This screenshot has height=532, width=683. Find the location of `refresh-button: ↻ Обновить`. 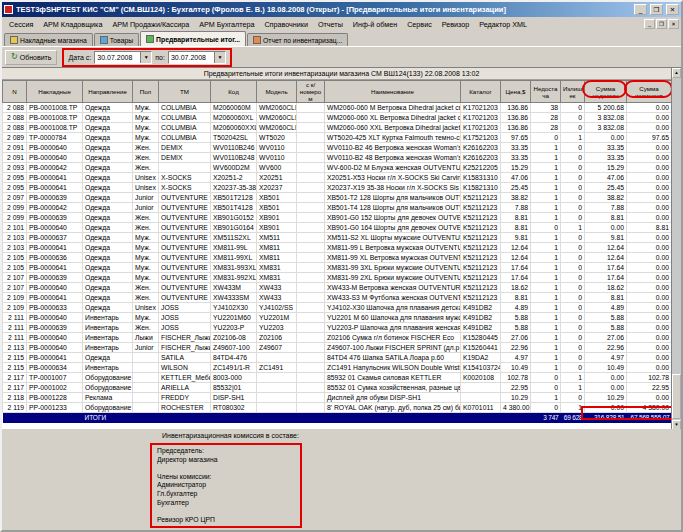

refresh-button: ↻ Обновить is located at coordinates (31, 58).